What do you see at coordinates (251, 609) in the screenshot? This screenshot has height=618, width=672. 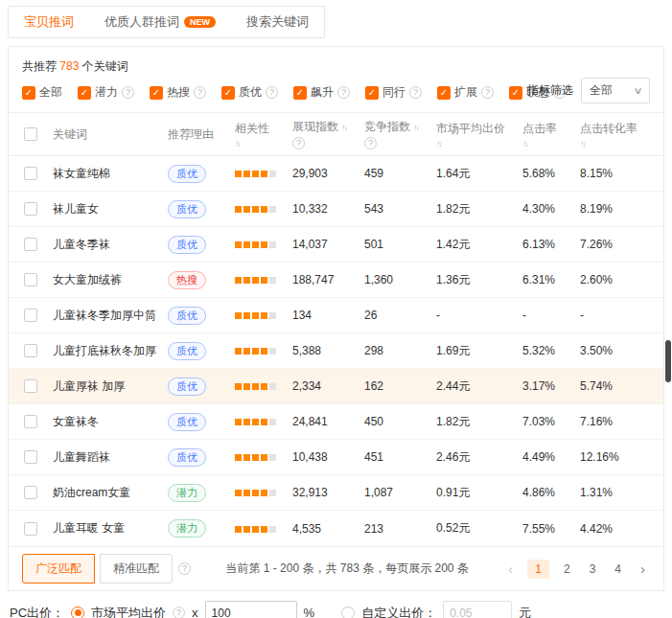 I see `multiplier-input` at bounding box center [251, 609].